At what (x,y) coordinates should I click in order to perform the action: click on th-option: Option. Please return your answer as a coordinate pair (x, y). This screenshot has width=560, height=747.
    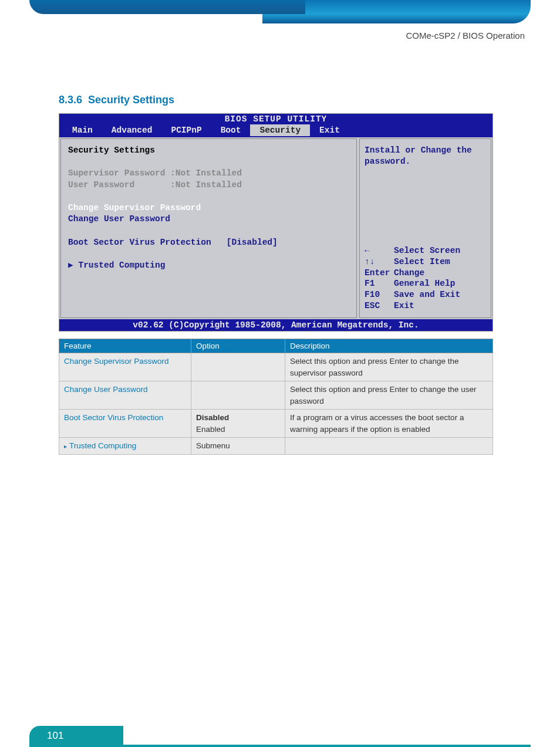
    Looking at the image, I should click on (238, 346).